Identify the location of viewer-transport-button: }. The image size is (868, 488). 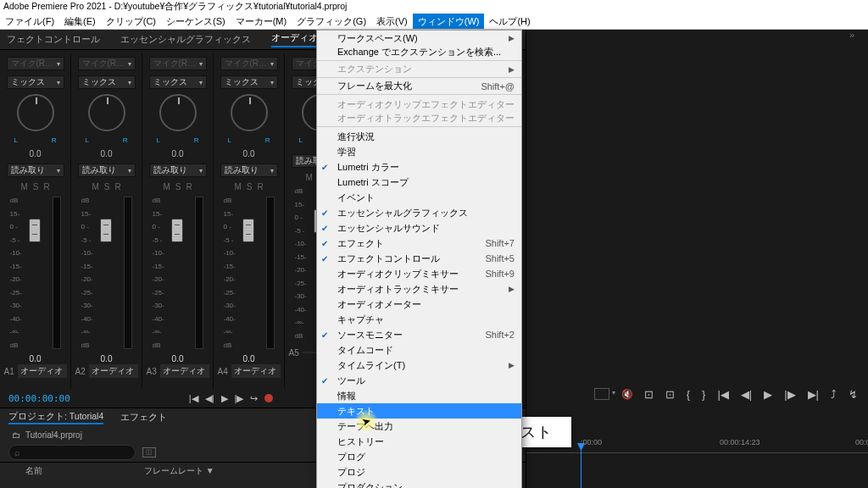
(704, 395).